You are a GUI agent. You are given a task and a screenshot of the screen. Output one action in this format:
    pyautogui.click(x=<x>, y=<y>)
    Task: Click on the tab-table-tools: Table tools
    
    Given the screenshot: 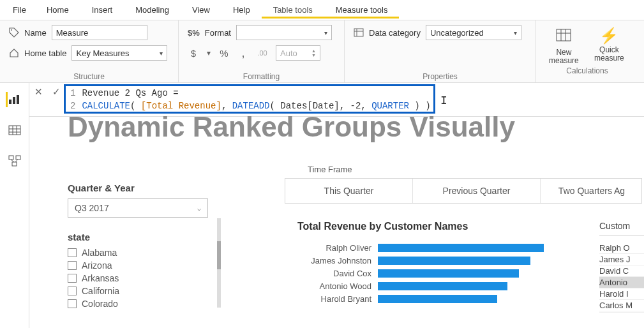 What is the action you would take?
    pyautogui.click(x=293, y=10)
    